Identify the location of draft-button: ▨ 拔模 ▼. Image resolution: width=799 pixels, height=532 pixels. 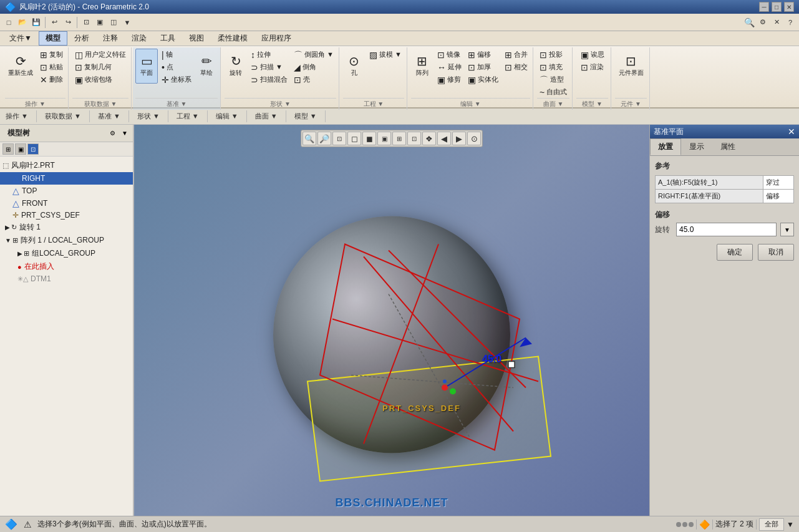
(385, 55).